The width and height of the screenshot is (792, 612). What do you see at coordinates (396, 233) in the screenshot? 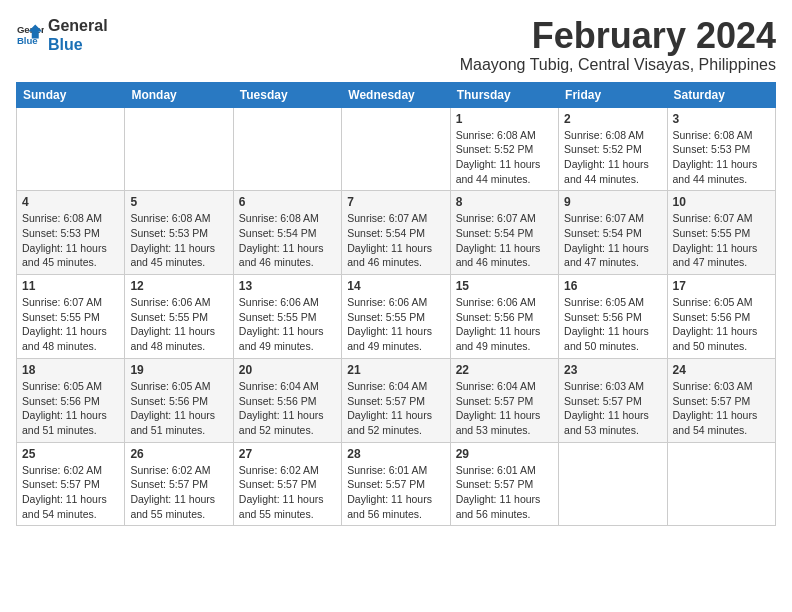
I see `calendar-cell: 7Sunrise: 6:07 AM Sunset: 5:54 PM Daylig…` at bounding box center [396, 233].